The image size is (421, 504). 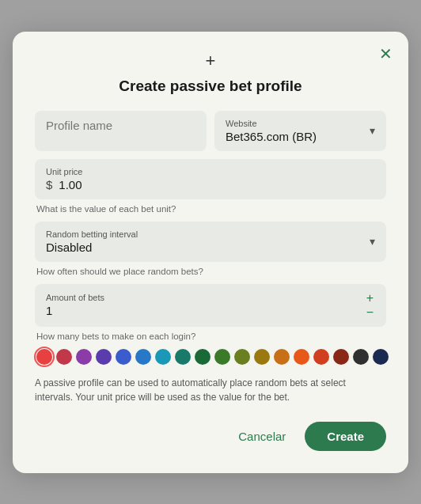 What do you see at coordinates (210, 61) in the screenshot?
I see `plus-icon: +` at bounding box center [210, 61].